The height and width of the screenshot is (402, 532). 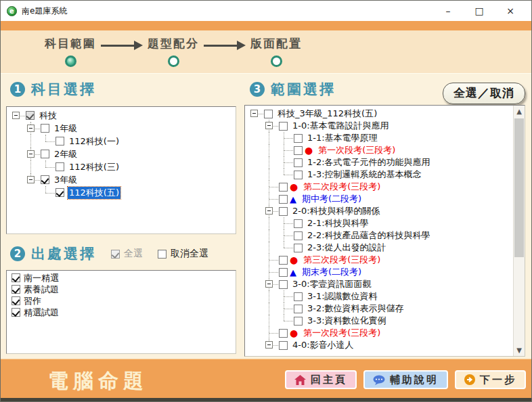 What do you see at coordinates (122, 192) in the screenshot?
I see `tree-node-row: 112科技(五)` at bounding box center [122, 192].